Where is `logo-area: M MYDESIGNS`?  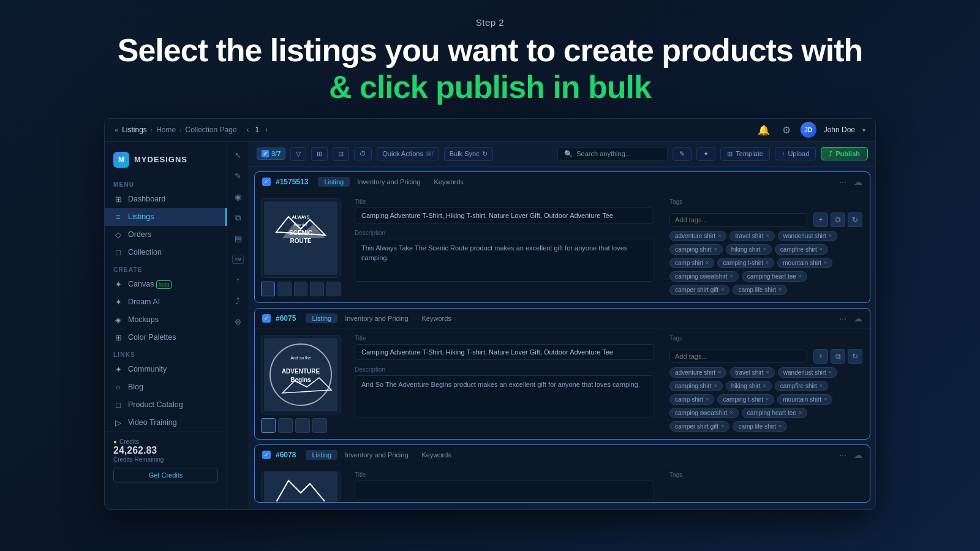 logo-area: M MYDESIGNS is located at coordinates (165, 163).